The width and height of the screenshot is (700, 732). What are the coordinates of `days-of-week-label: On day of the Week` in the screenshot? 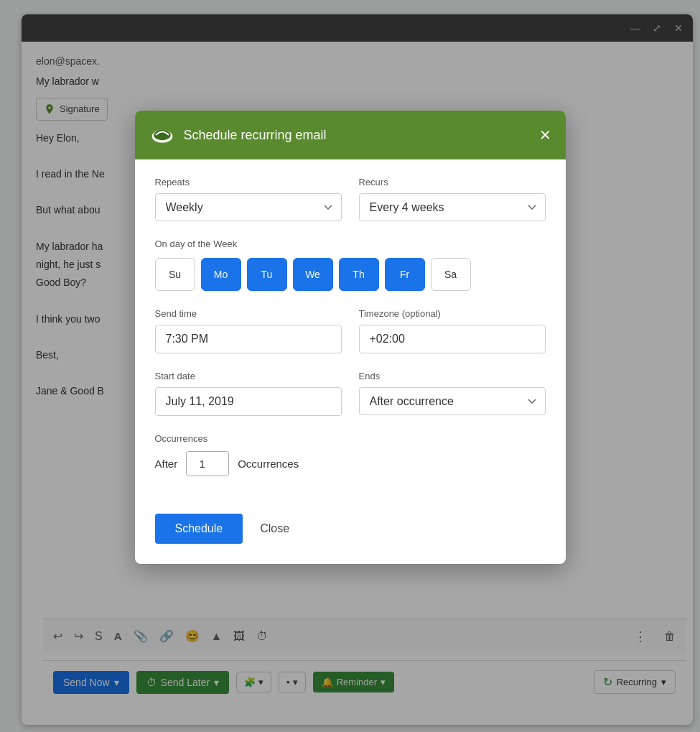 It's located at (350, 244).